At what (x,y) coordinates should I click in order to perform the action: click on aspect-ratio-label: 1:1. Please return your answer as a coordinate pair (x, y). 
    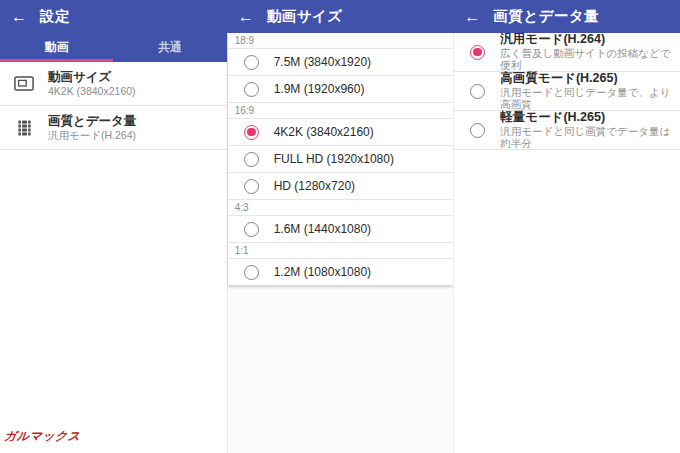
    Looking at the image, I should click on (341, 250).